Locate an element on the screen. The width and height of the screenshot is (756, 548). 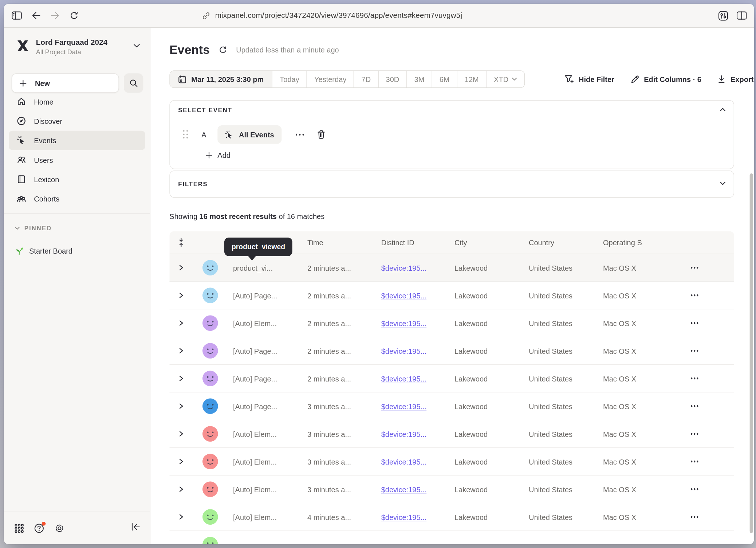
range-30d: 30D is located at coordinates (392, 79).